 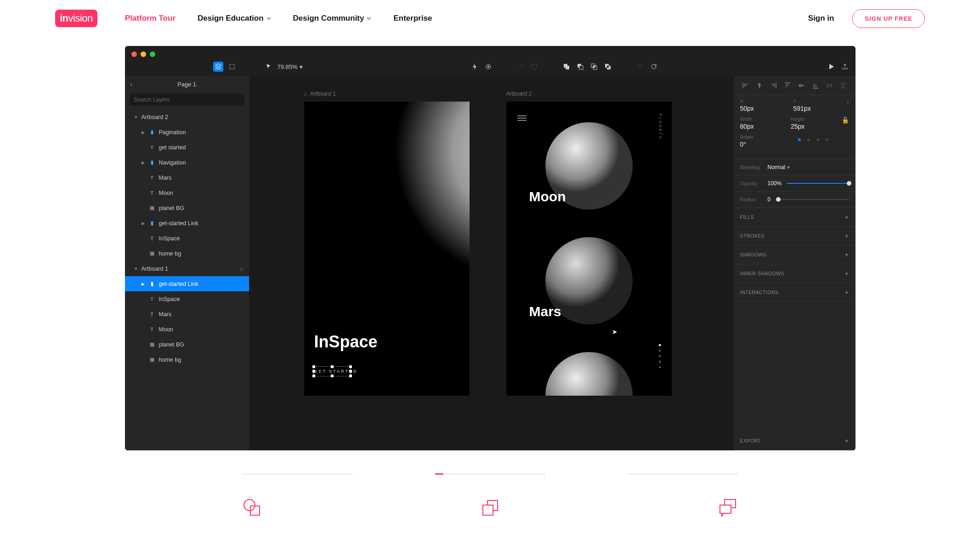 What do you see at coordinates (795, 184) in the screenshot?
I see `opacity-row: Opacity 100%` at bounding box center [795, 184].